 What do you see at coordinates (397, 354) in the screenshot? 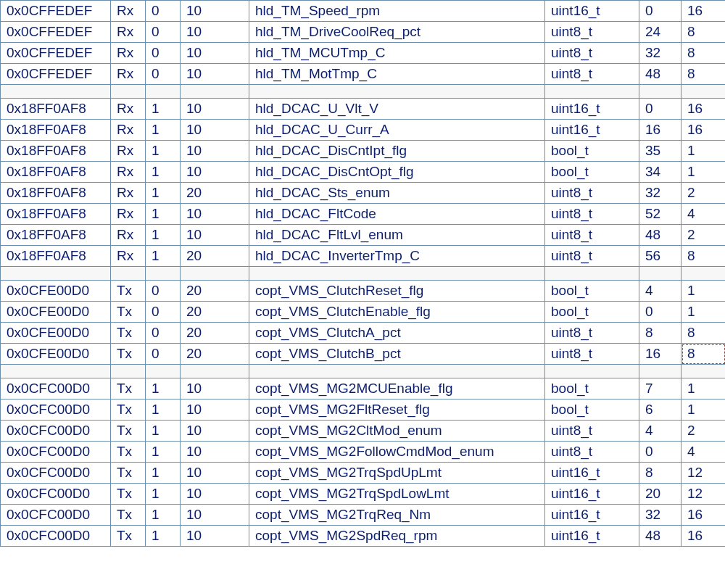
I see `cell-name: copt_VMS_ClutchB_pct` at bounding box center [397, 354].